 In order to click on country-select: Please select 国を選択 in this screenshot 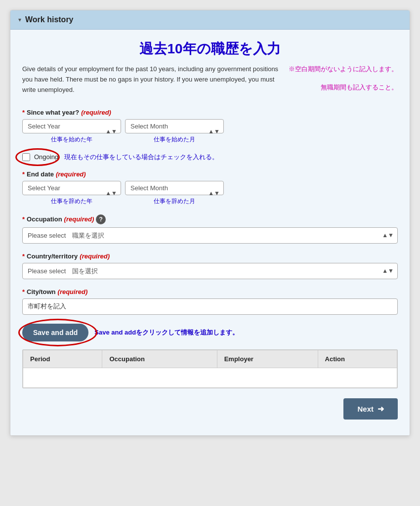, I will do `click(210, 271)`.